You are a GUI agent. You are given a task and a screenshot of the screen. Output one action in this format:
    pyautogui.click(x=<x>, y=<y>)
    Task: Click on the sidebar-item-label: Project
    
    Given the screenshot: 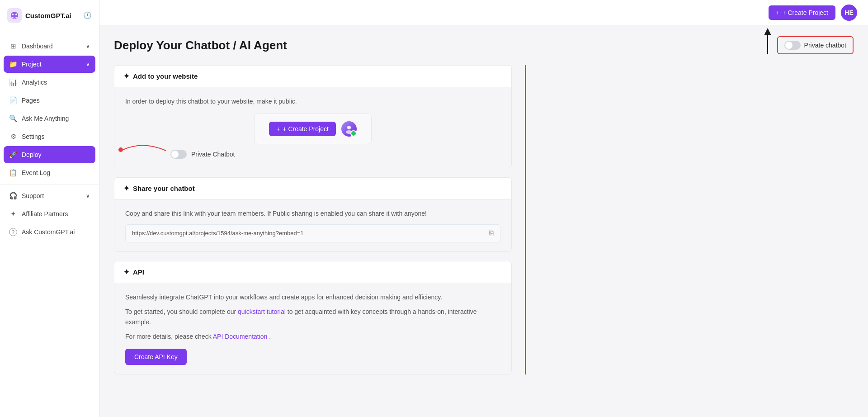 What is the action you would take?
    pyautogui.click(x=32, y=64)
    